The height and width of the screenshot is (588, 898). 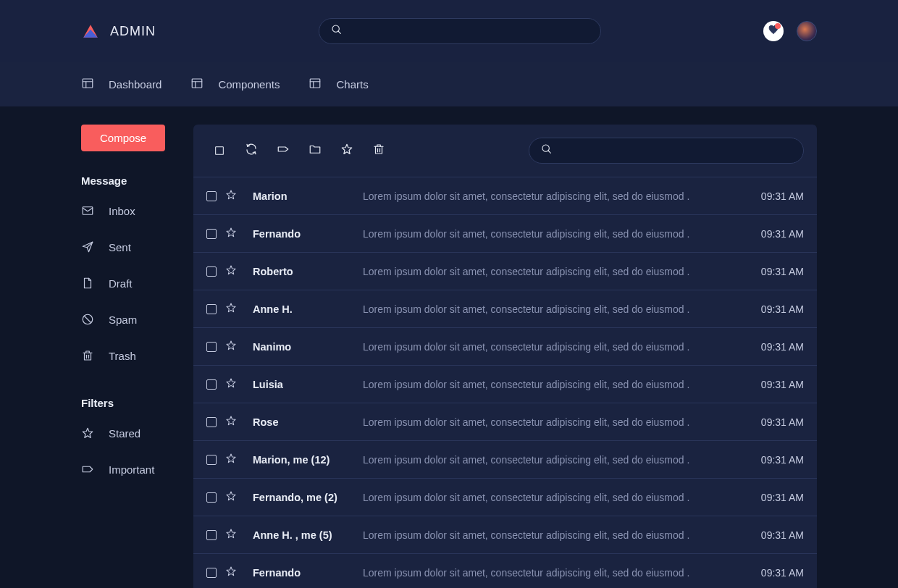 I want to click on logo-icon, so click(x=91, y=31).